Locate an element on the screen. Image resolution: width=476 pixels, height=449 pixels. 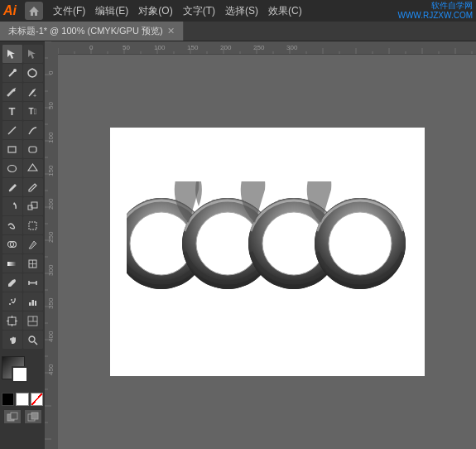
select-tool is located at coordinates (12, 54).